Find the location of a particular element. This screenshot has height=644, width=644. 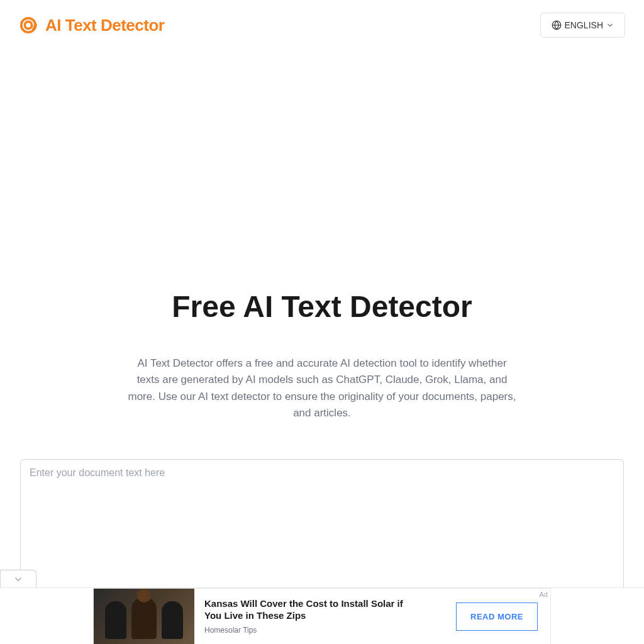

page-title: Free AI Text Detector is located at coordinates (322, 307).